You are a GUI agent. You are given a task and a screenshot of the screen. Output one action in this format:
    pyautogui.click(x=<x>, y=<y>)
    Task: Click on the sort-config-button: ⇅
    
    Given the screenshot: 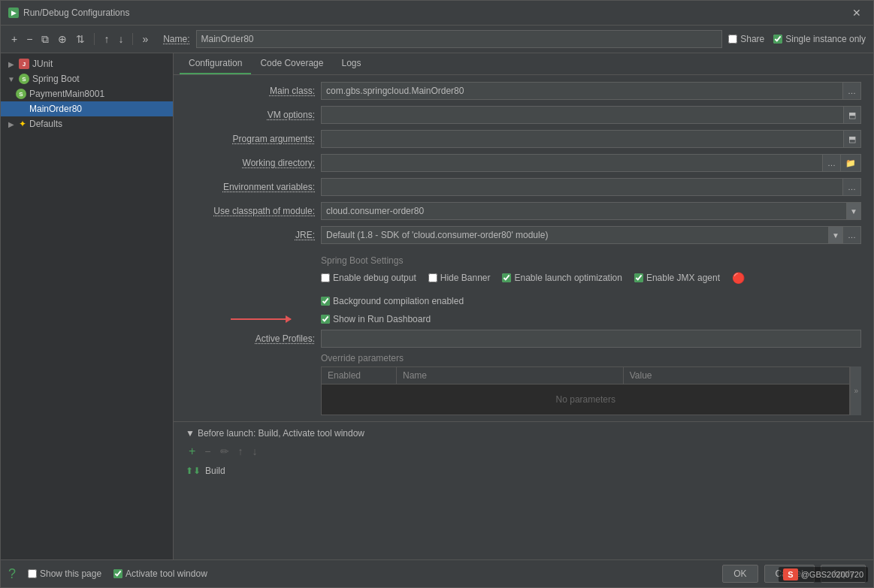 What is the action you would take?
    pyautogui.click(x=80, y=39)
    